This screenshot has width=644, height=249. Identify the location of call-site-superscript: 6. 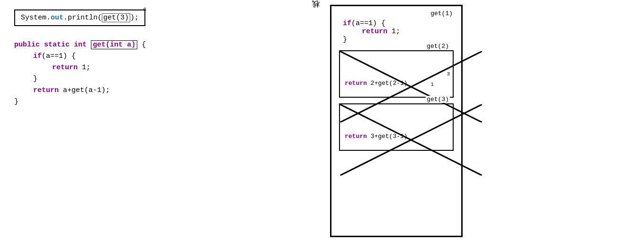
(145, 9).